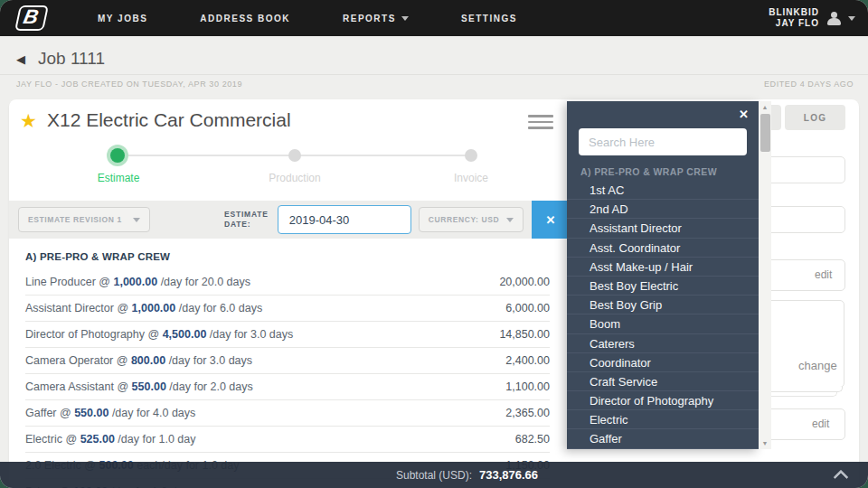 The width and height of the screenshot is (868, 488). I want to click on blinkbid-logo-glyph: B, so click(32, 18).